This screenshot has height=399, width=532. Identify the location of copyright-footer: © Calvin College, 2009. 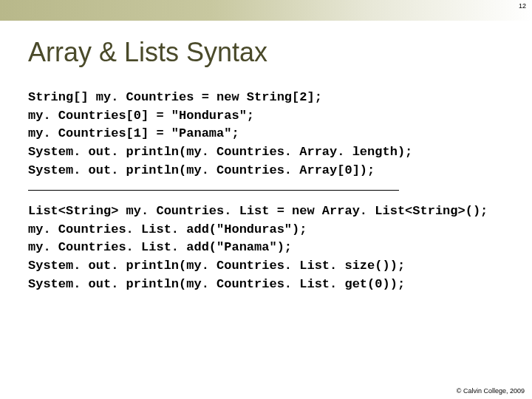
(491, 391).